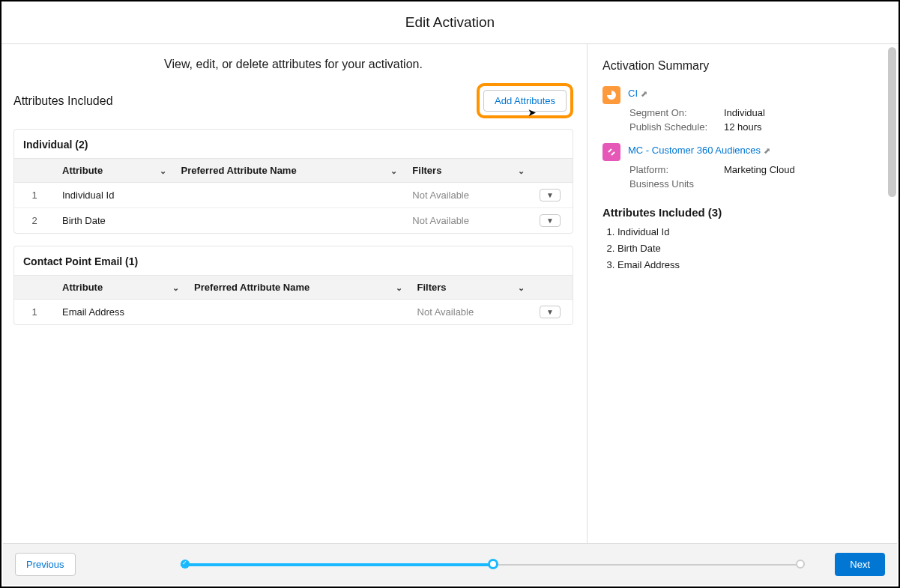  I want to click on table-row: 2 Birth Date Not Available ▼, so click(294, 221).